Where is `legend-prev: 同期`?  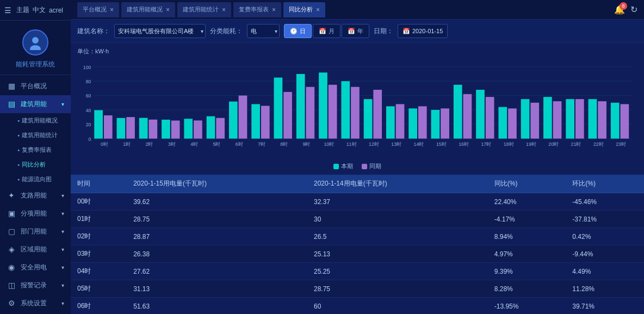 legend-prev: 同期 is located at coordinates (371, 167).